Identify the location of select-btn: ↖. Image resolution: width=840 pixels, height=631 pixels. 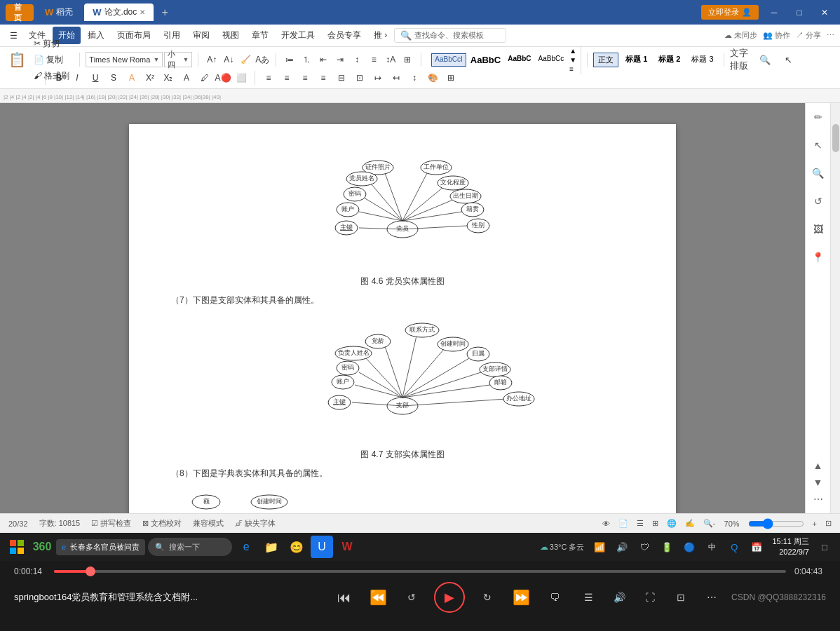
(789, 60).